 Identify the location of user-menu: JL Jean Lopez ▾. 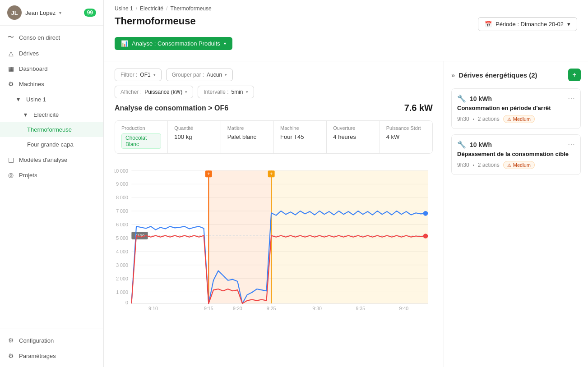
(34, 13).